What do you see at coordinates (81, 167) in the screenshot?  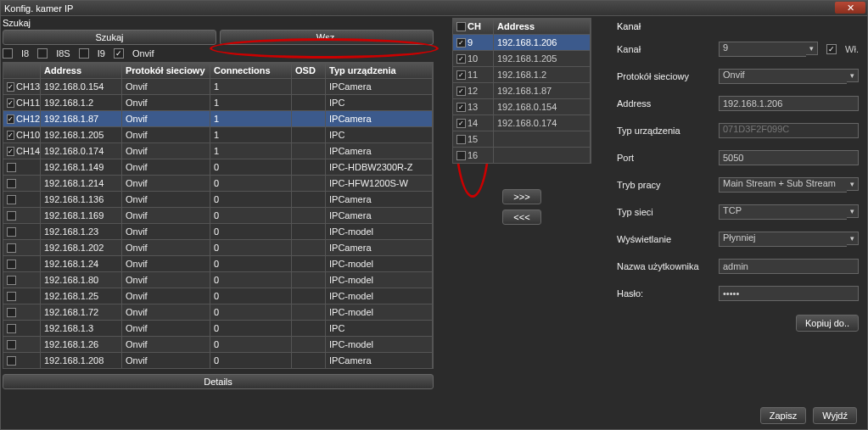 I see `row-address: 192.168.1.149` at bounding box center [81, 167].